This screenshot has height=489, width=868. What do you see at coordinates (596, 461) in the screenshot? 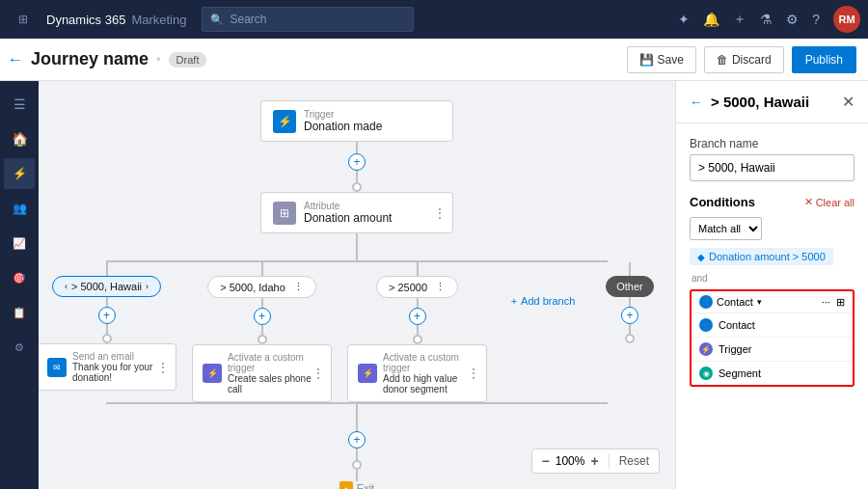
I see `zoom-controls: − 100% + Reset` at bounding box center [596, 461].